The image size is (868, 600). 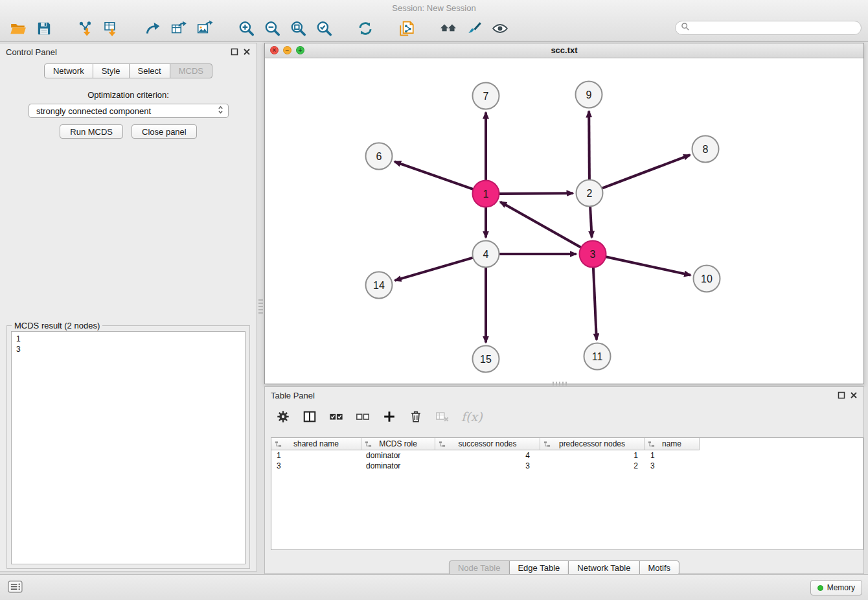 I want to click on window-chrome: Session: New Session, so click(x=434, y=21).